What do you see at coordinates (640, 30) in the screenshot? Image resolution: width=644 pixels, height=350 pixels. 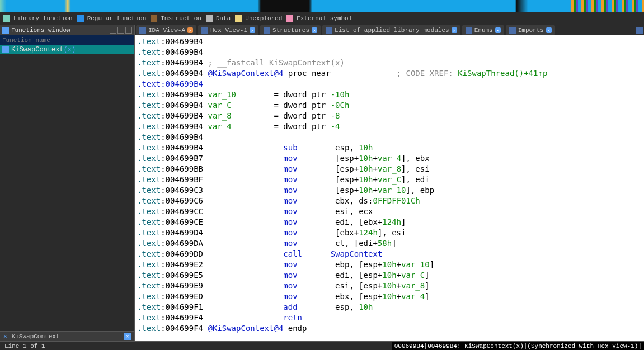 I see `more-tabs-icon` at bounding box center [640, 30].